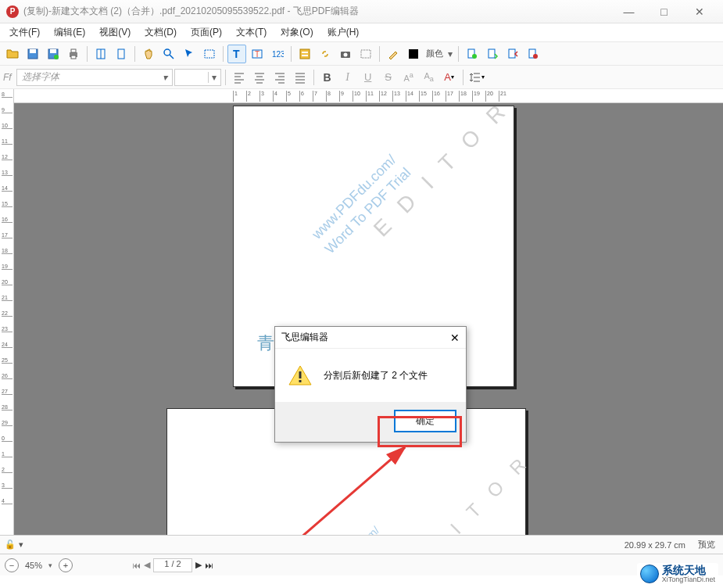 The image size is (723, 588). What do you see at coordinates (198, 77) in the screenshot?
I see `font-size-select: ▾` at bounding box center [198, 77].